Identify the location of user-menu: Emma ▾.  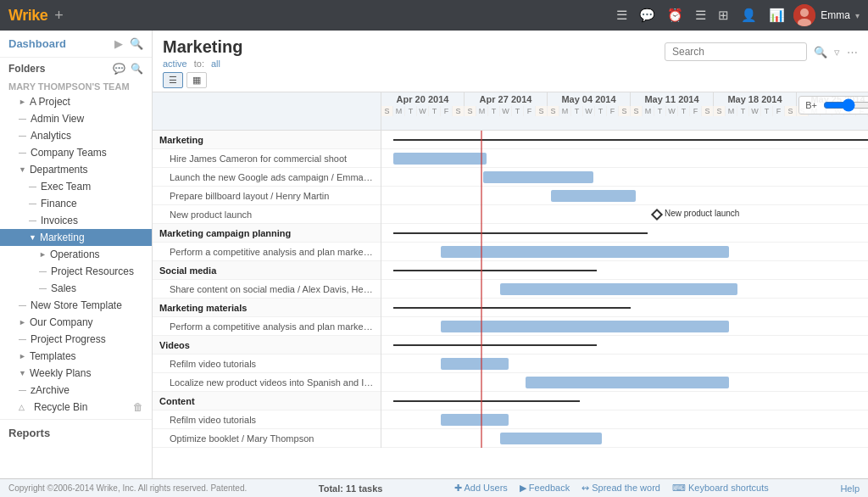
(826, 15).